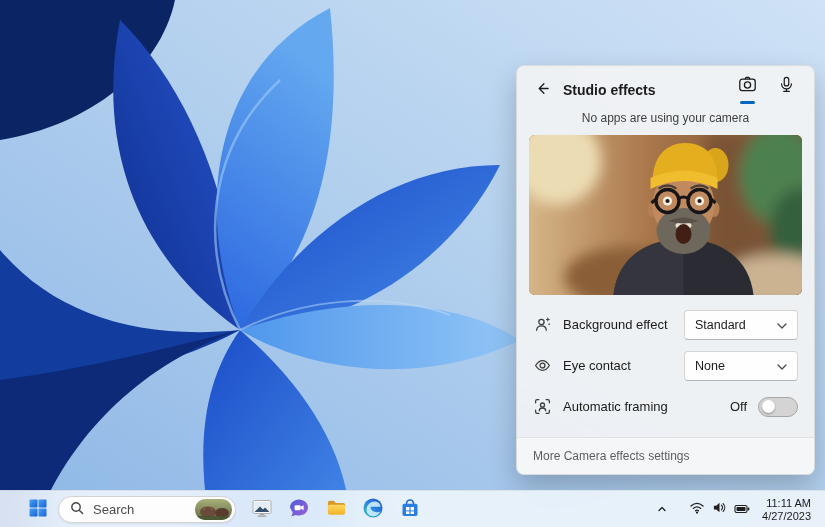 This screenshot has height=527, width=825. What do you see at coordinates (738, 406) in the screenshot?
I see `automatic-framing-state: Off` at bounding box center [738, 406].